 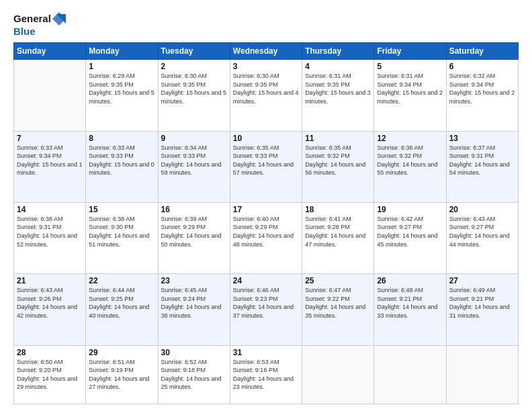 I want to click on table-row: 9 Sunrise: 6:34 AM Sunset: 9:33 PM Dayli…, so click(x=193, y=167).